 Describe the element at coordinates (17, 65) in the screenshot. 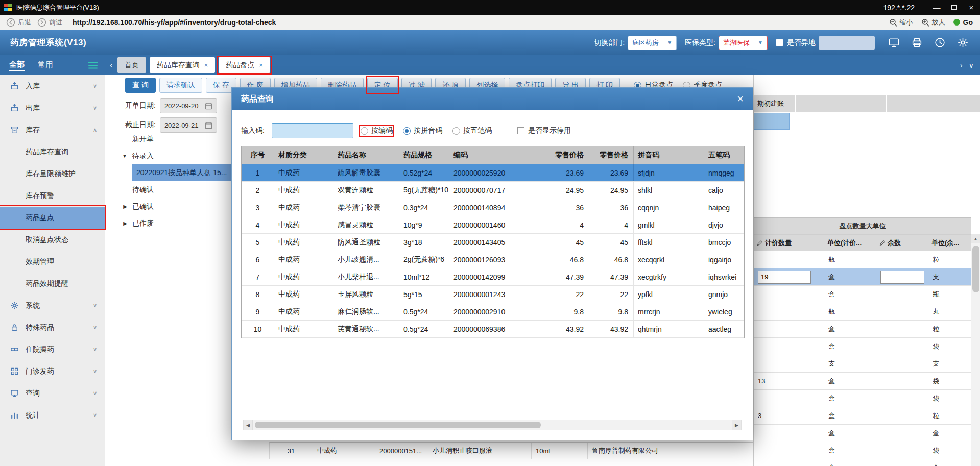

I see `menu-tab-all: 全部` at that location.